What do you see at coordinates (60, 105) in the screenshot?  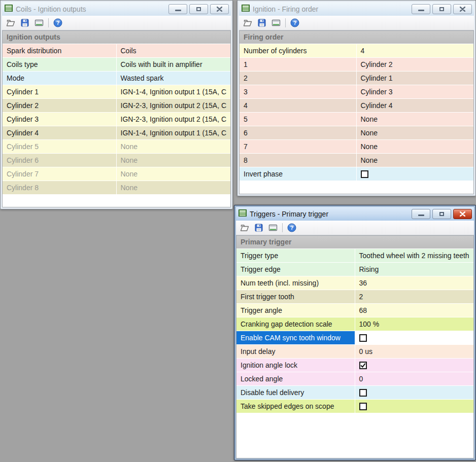 I see `row-label: Cylinder 2` at bounding box center [60, 105].